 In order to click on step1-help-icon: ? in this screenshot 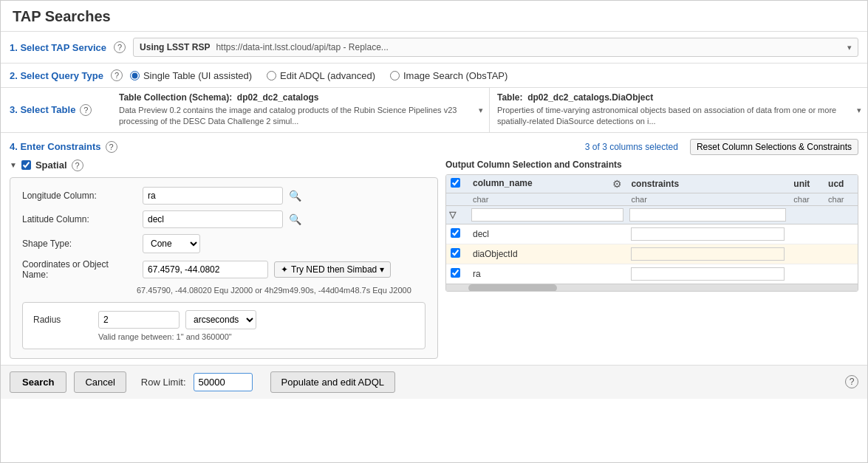, I will do `click(120, 47)`.